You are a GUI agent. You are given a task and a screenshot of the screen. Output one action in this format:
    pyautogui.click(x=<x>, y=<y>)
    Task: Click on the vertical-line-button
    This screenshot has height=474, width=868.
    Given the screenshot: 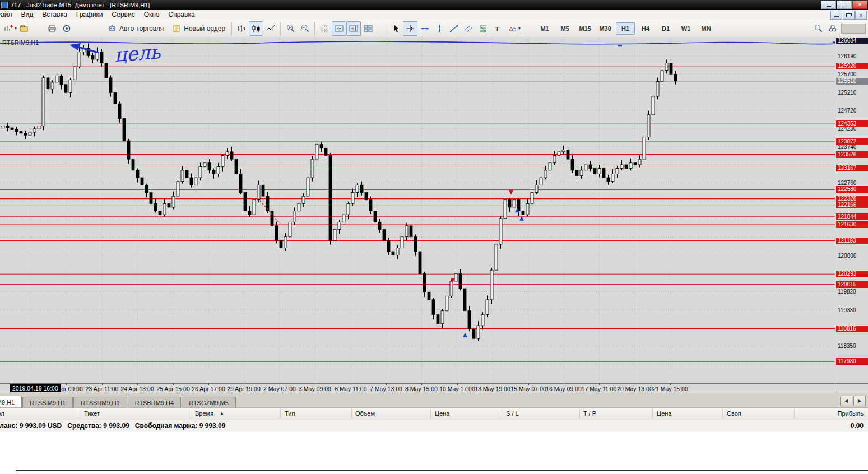 What is the action you would take?
    pyautogui.click(x=439, y=29)
    